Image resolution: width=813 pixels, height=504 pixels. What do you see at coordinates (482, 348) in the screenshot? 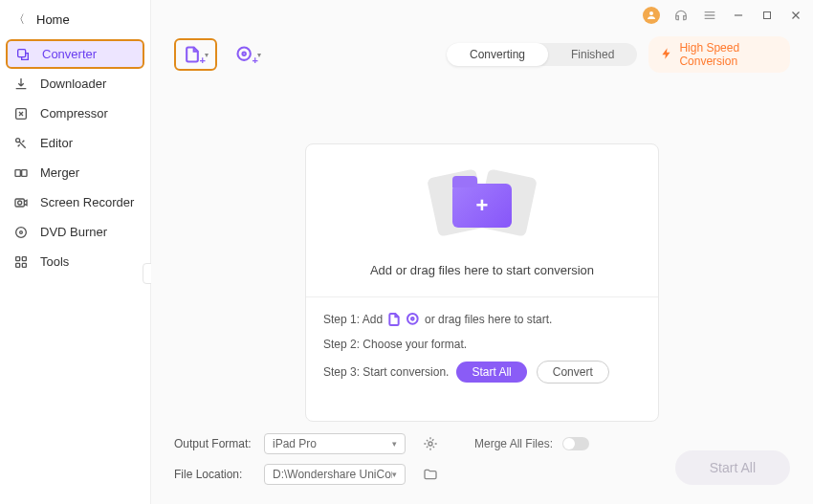
I see `steps: Step 1: Add or drag files here to start.…` at bounding box center [482, 348].